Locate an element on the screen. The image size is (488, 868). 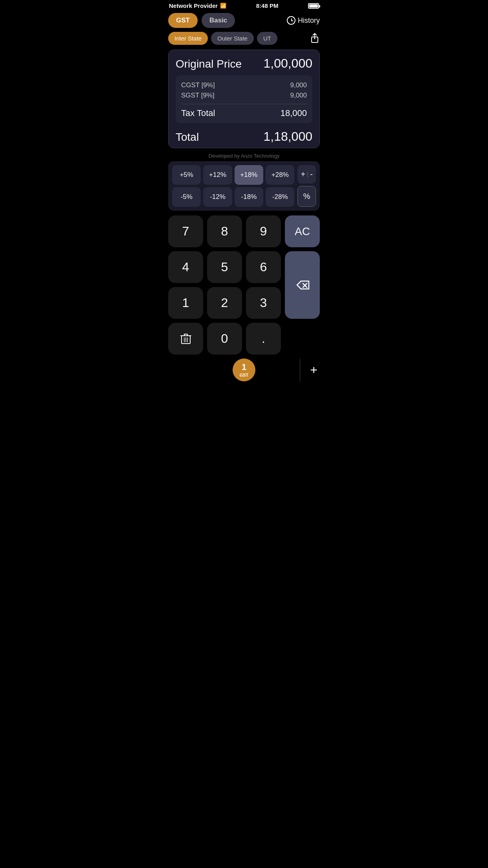
num-4-btn: 4 is located at coordinates (185, 267).